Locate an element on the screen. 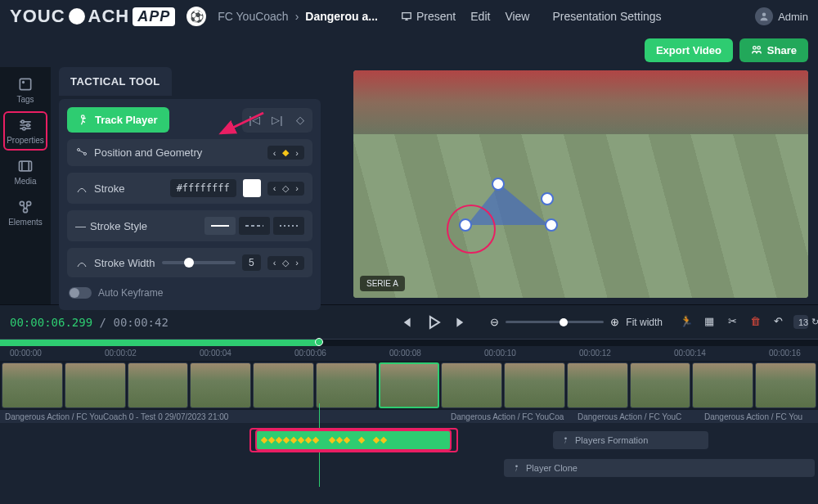  clip-label: Dangerous Action / FC YouCoach 0 - Test … is located at coordinates (222, 416).